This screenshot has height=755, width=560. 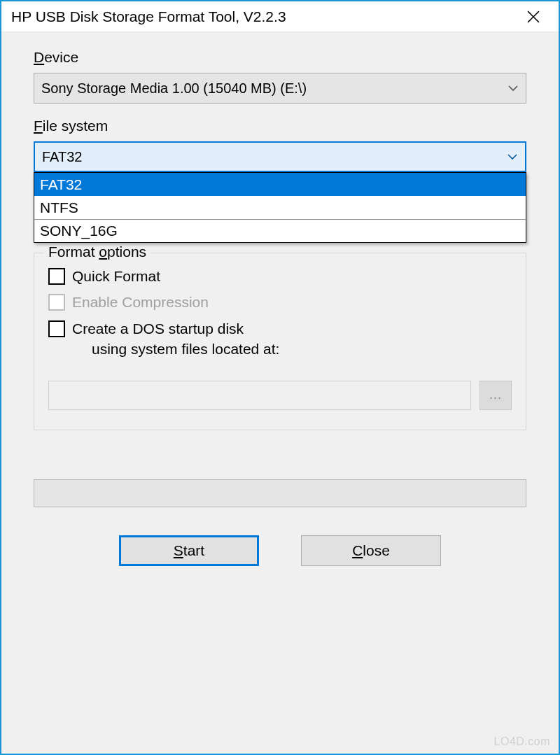 I want to click on filesystem-label: File system, so click(x=280, y=126).